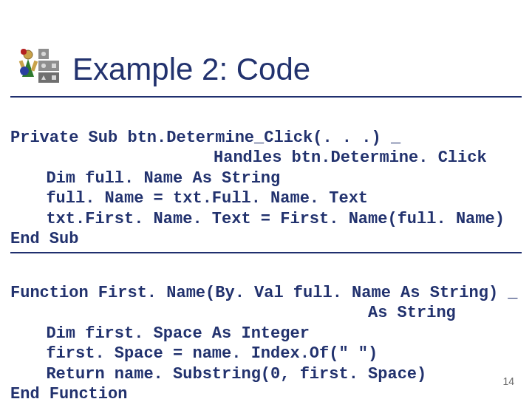 The height and width of the screenshot is (399, 532). I want to click on page-number: 14, so click(508, 381).